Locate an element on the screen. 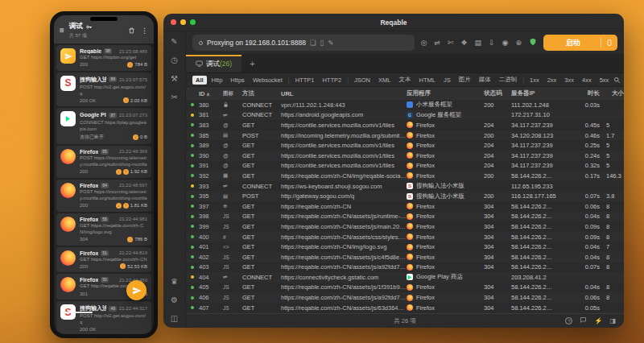  item-count-badge: 49 is located at coordinates (113, 309).